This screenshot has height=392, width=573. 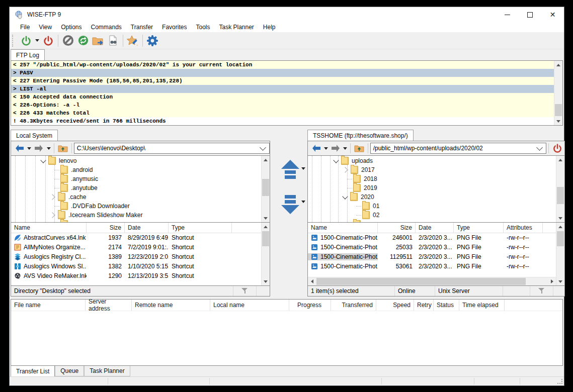 I want to click on tree-item: .anymusic, so click(x=76, y=179).